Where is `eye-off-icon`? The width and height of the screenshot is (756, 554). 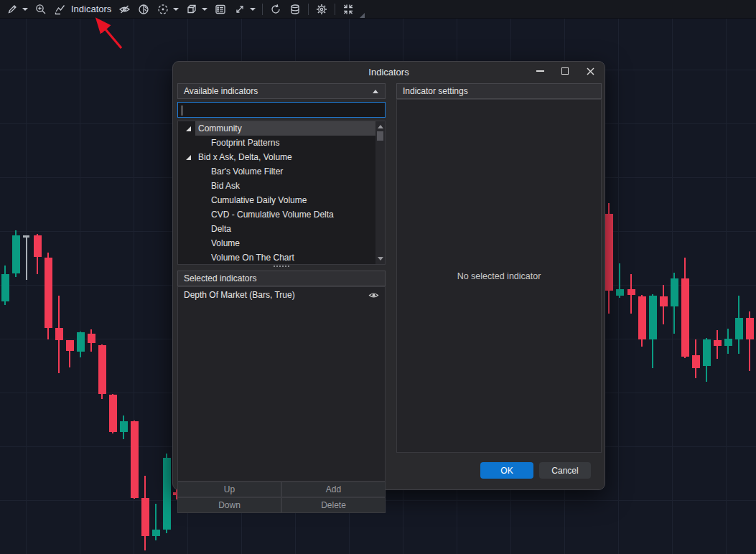
eye-off-icon is located at coordinates (124, 9).